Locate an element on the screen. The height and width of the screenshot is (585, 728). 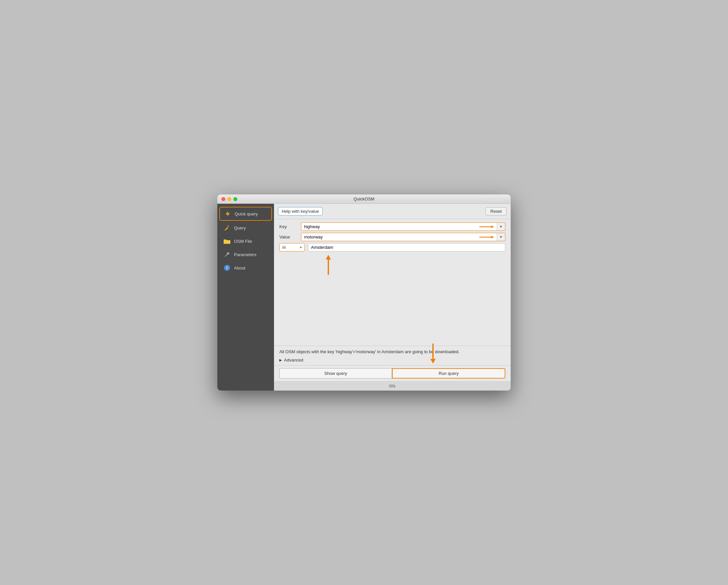
sidebar: Quick query Query is located at coordinates (246, 297).